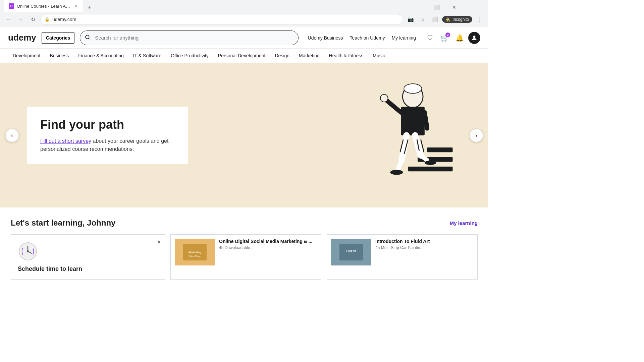 This screenshot has height=362, width=644. Describe the element at coordinates (28, 251) in the screenshot. I see `schedule-icon` at that location.